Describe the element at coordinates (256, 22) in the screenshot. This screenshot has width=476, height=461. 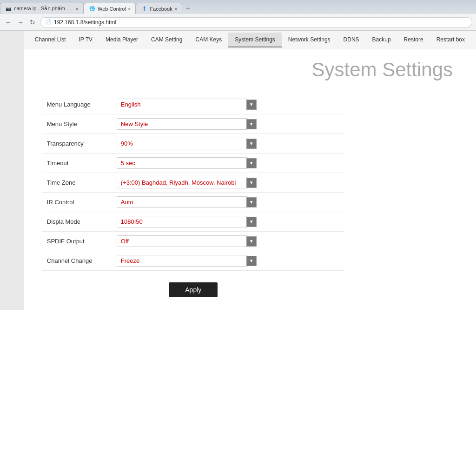
I see `url-bar: 📄 192.168.1.8/settings.html` at that location.